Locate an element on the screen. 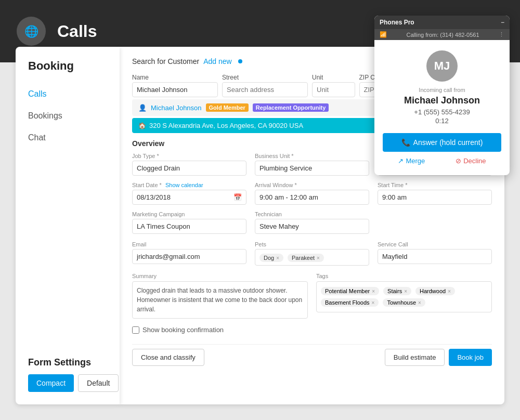 This screenshot has width=520, height=420. add-new-link: Add new is located at coordinates (217, 61).